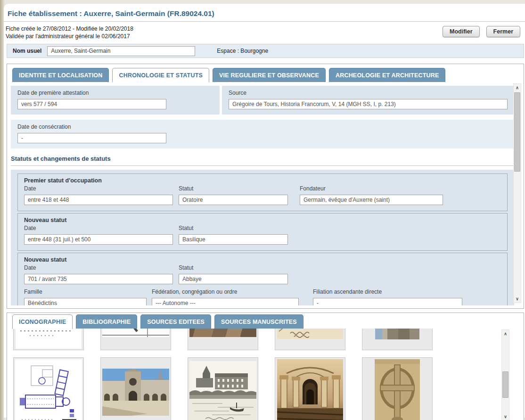  I want to click on nouveau-statut-1-title: Nouveau statut, so click(262, 220).